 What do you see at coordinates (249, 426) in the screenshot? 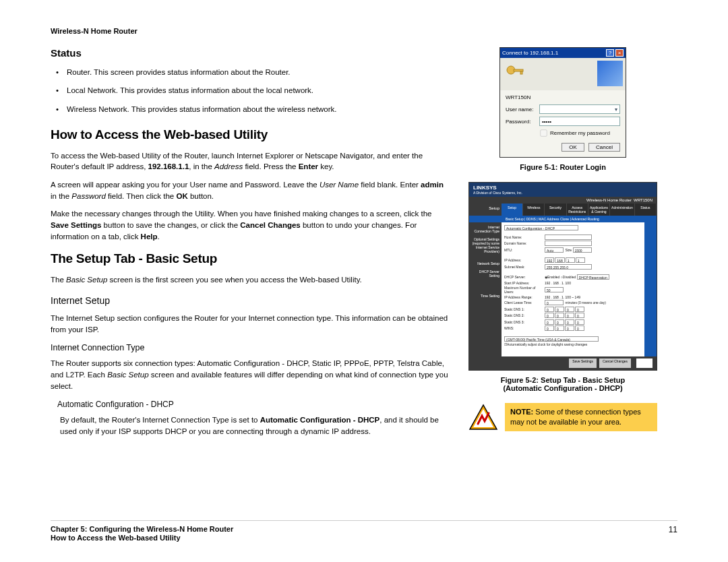
I see `setup-p4: By default, the Router's Internet Connec…` at bounding box center [249, 426].